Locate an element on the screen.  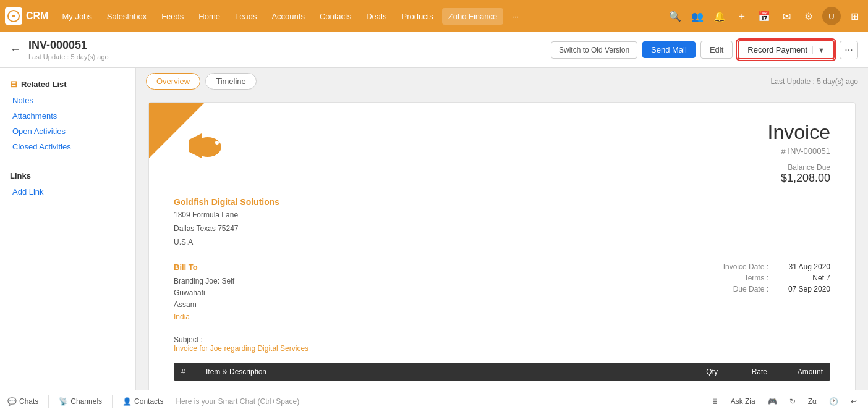
statusbar-channels: 📡 Channels is located at coordinates (80, 401).